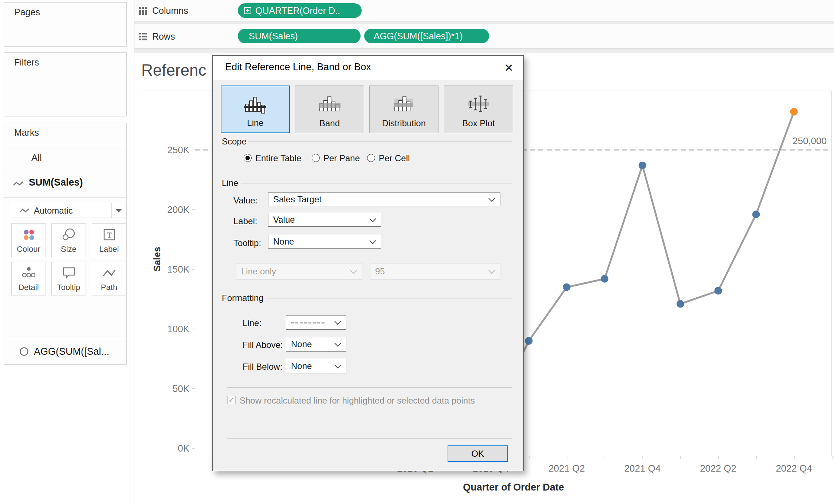 This screenshot has width=834, height=504. I want to click on fill-above-dropdown-text: None, so click(302, 344).